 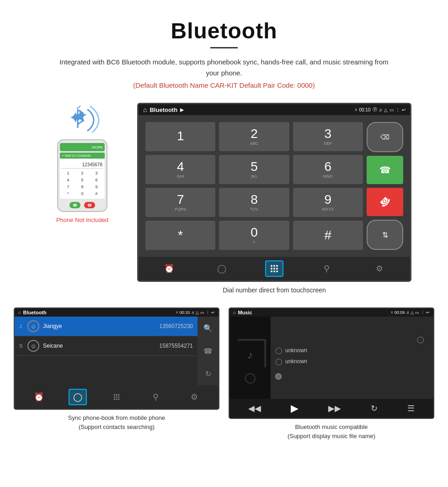 What do you see at coordinates (169, 269) in the screenshot?
I see `nav-history-icon: ⏰` at bounding box center [169, 269].